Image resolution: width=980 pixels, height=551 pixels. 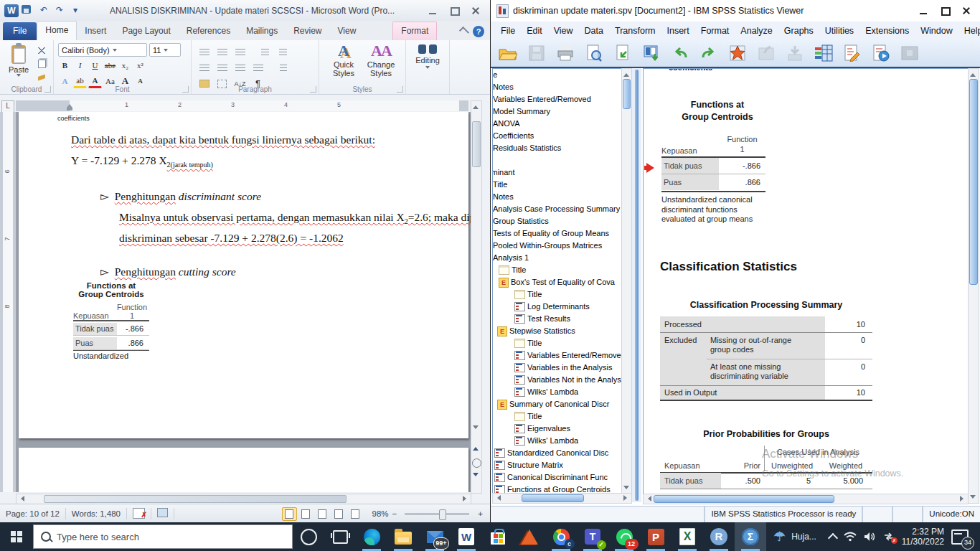 What do you see at coordinates (923, 11) in the screenshot?
I see `spss-minimize-button` at bounding box center [923, 11].